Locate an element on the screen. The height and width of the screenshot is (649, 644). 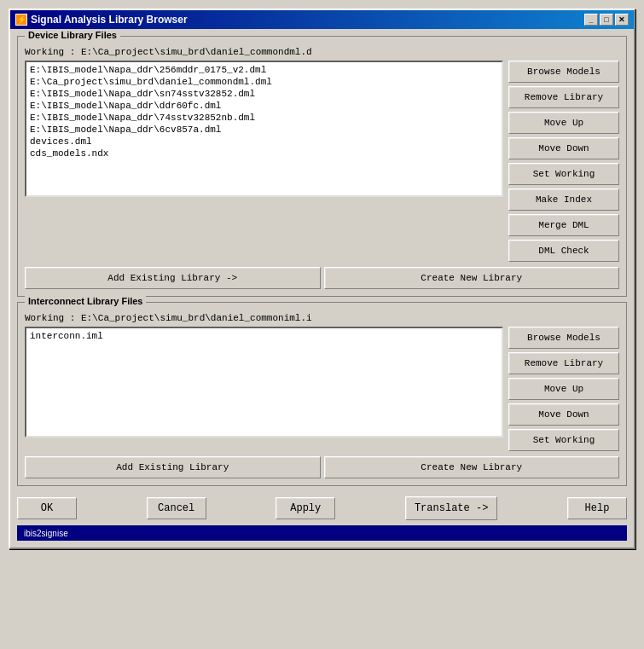
interconnect-btn-column: Browse Models Remove Library Move Up Mov… is located at coordinates (564, 389).